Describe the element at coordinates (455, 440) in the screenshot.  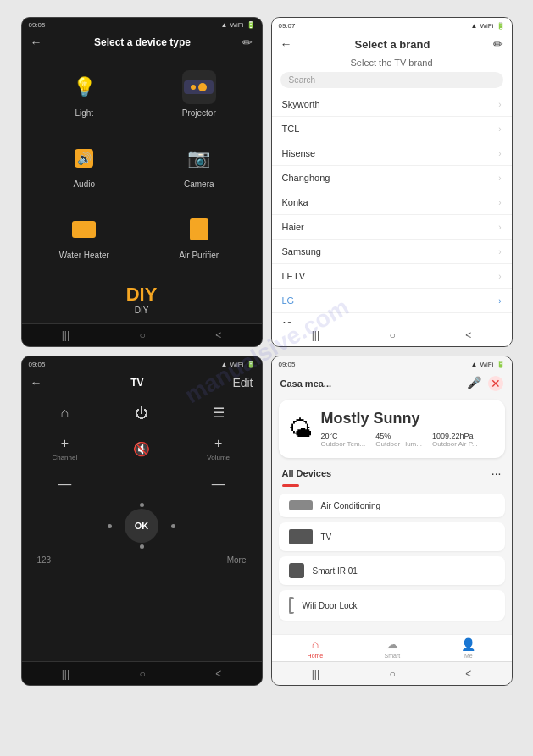
I see `weather-pressure: 1009.22hPa Outdoor Air P...` at that location.